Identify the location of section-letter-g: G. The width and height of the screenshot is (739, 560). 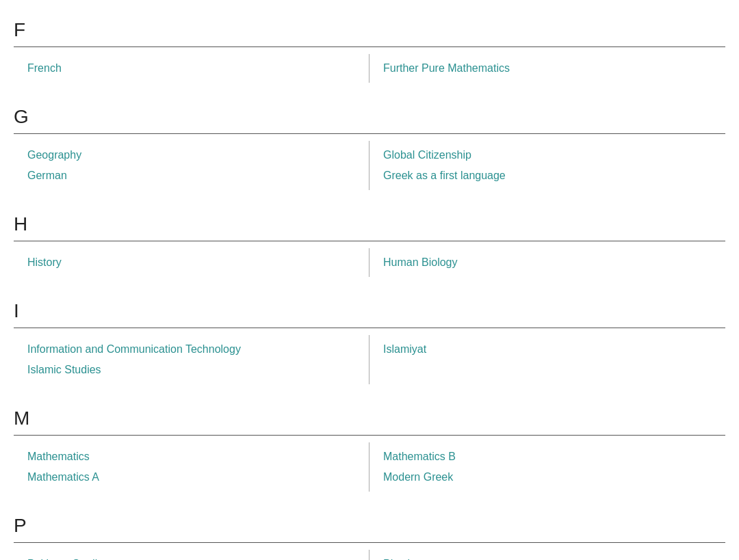
(21, 116).